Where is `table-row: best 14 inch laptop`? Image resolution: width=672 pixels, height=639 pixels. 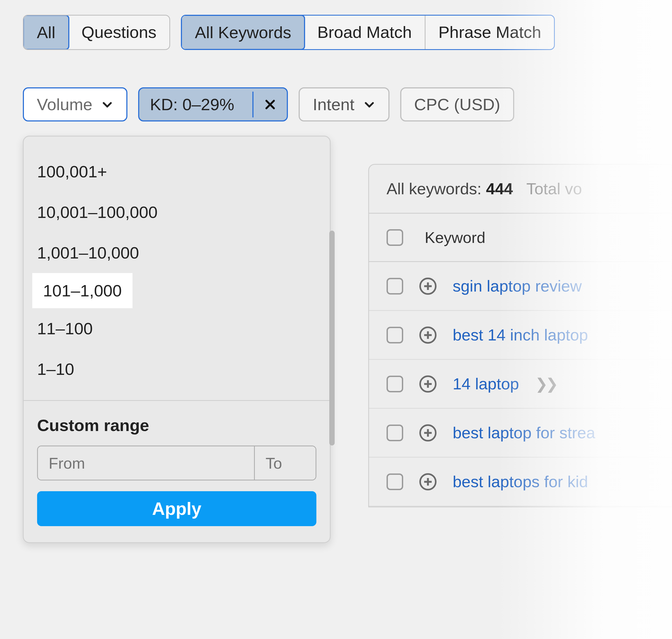
table-row: best 14 inch laptop is located at coordinates (520, 335).